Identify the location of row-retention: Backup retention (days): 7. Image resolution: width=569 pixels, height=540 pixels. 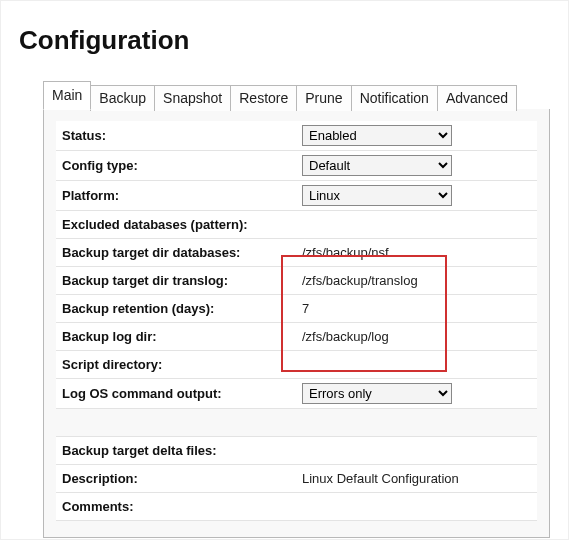
(296, 309).